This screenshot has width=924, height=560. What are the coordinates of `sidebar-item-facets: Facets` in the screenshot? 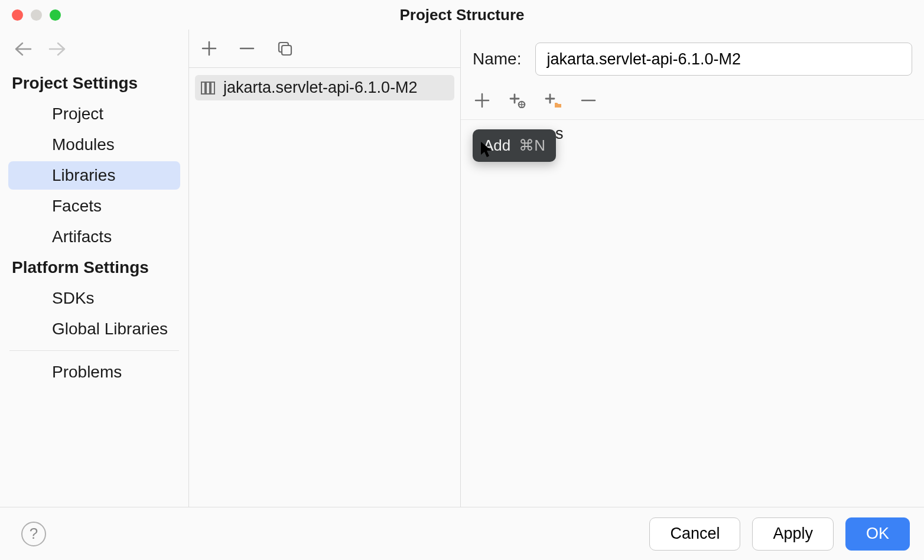 It's located at (95, 206).